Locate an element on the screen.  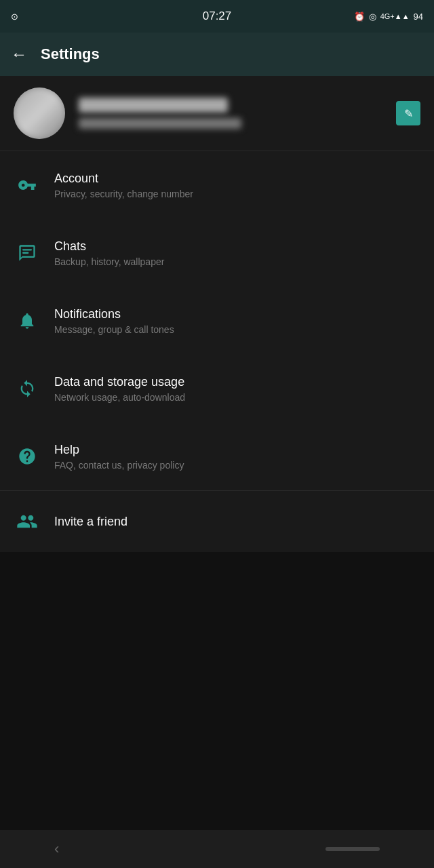
settings-item-account: Account Privacy, security, change number is located at coordinates (217, 185).